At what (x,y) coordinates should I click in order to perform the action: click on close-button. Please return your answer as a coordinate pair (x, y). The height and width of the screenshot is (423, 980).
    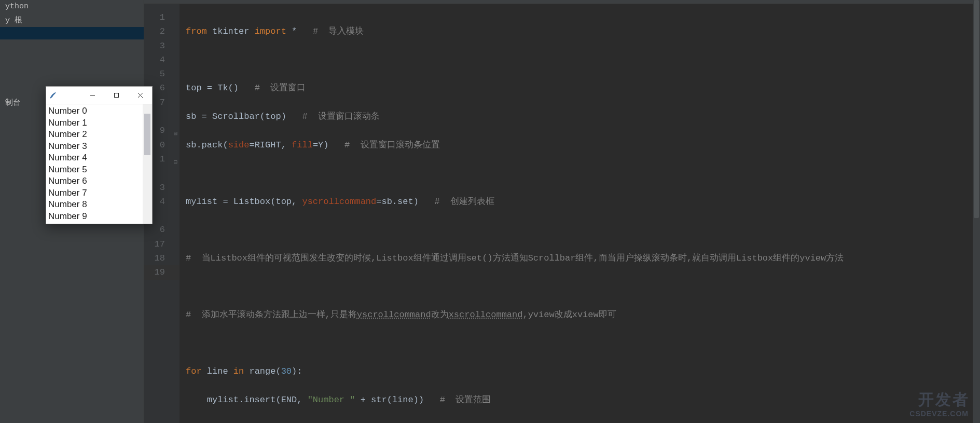
    Looking at the image, I should click on (140, 95).